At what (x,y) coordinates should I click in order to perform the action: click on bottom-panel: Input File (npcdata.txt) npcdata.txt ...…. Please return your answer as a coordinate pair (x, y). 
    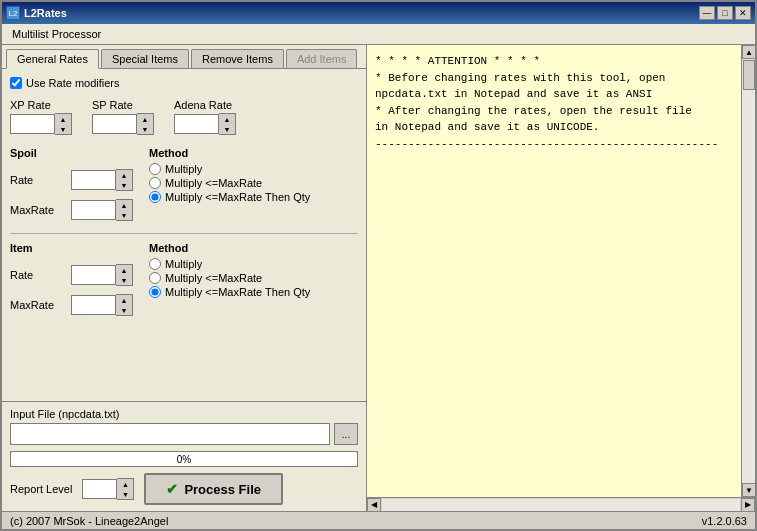
    Looking at the image, I should click on (184, 456).